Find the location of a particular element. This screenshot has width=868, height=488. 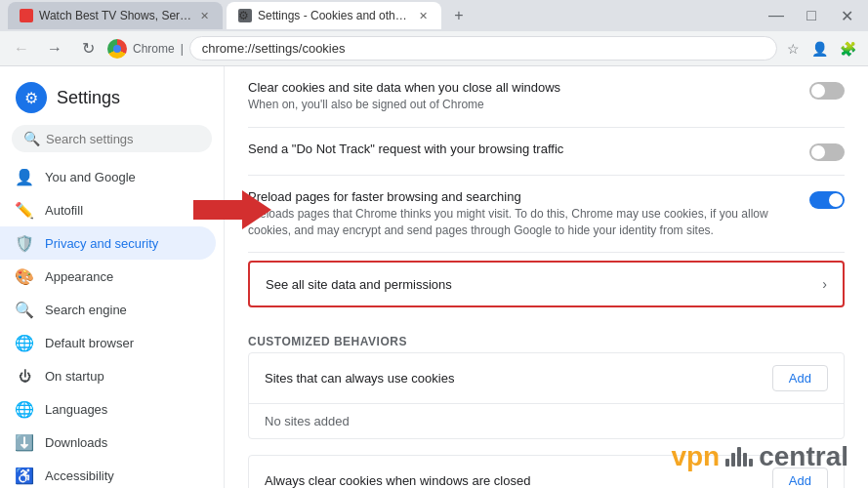

tab-2-favicon: ⚙ is located at coordinates (245, 16).